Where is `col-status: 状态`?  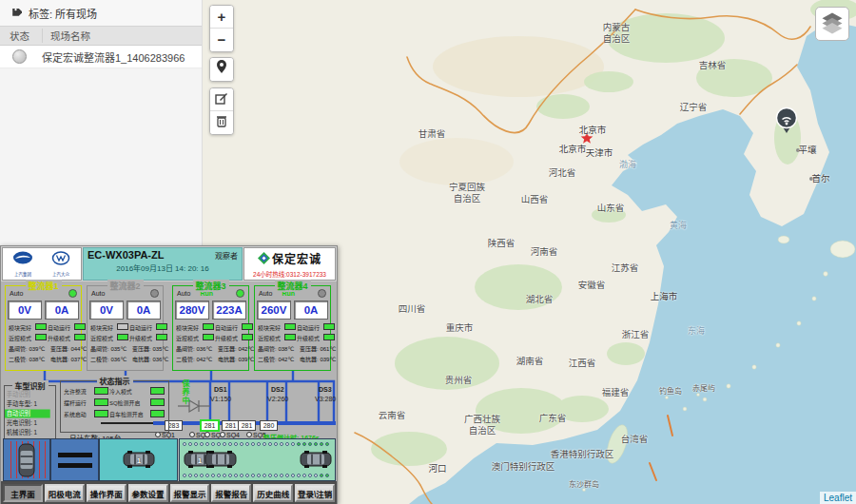 col-status: 状态 is located at coordinates (21, 36).